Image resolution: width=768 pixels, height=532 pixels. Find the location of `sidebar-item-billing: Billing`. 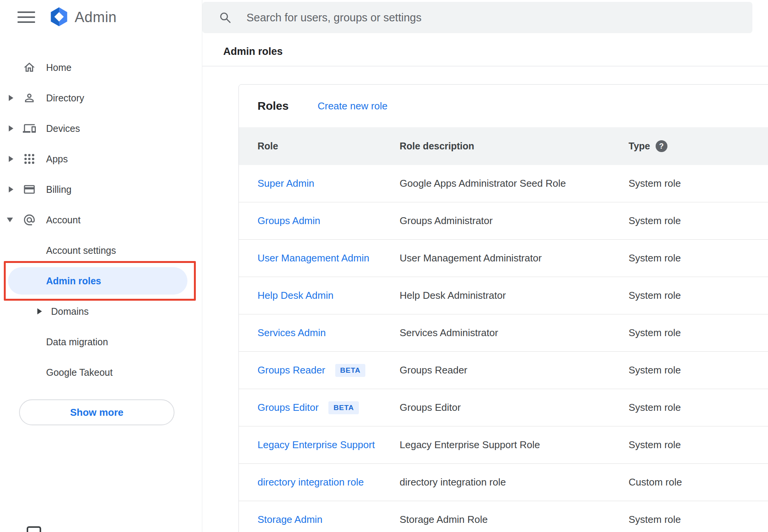

sidebar-item-billing: Billing is located at coordinates (101, 189).